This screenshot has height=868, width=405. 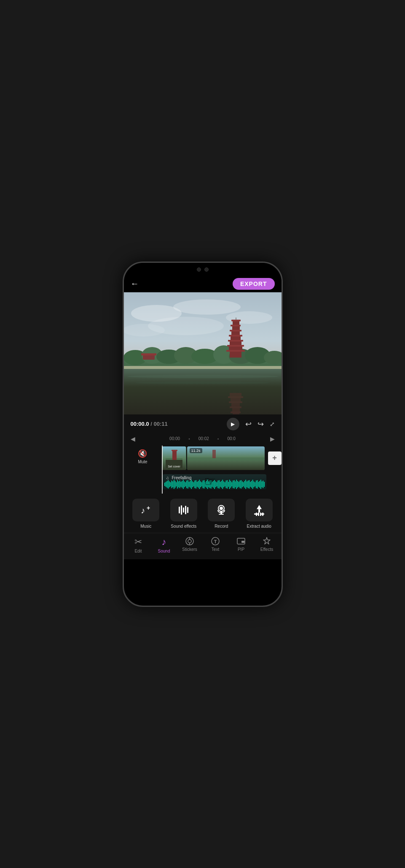 I want to click on top-bar: ← EXPORT, so click(x=203, y=284).